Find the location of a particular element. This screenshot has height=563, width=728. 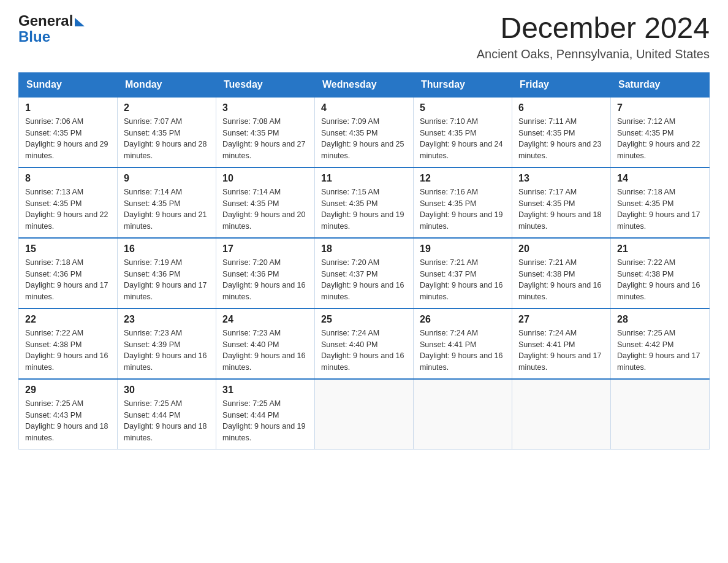

day-info: Sunrise: 7:18 AMSunset: 4:36 PMDaylight:… is located at coordinates (68, 280).